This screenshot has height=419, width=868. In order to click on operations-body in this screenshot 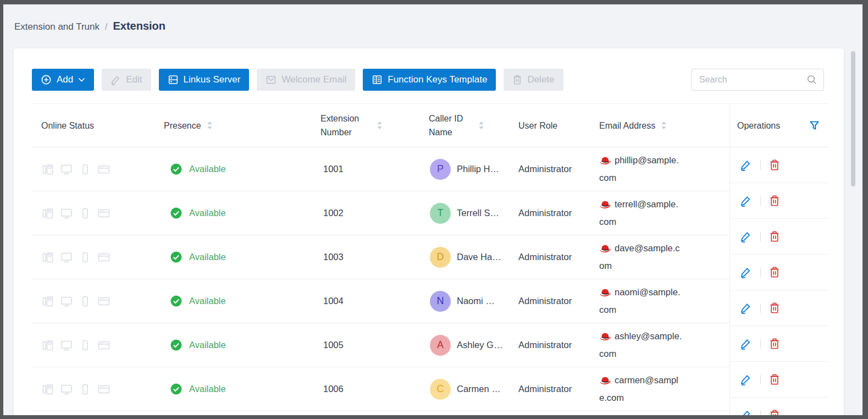, I will do `click(779, 282)`.